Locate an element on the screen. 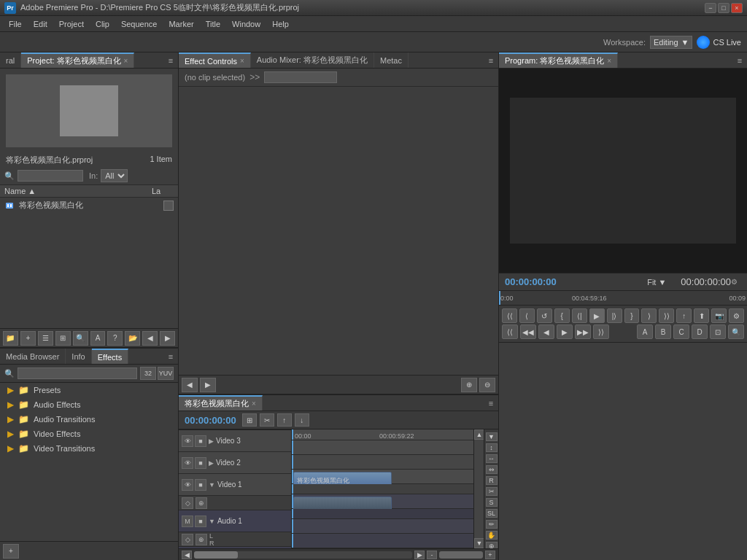 This screenshot has width=747, height=560. tl-razor-button: ✂ is located at coordinates (267, 420).